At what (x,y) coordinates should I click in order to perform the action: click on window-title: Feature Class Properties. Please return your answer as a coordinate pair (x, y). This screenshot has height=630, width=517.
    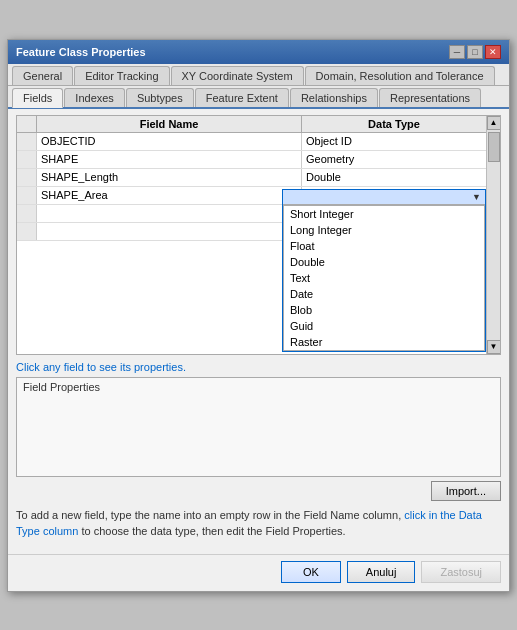
    Looking at the image, I should click on (81, 52).